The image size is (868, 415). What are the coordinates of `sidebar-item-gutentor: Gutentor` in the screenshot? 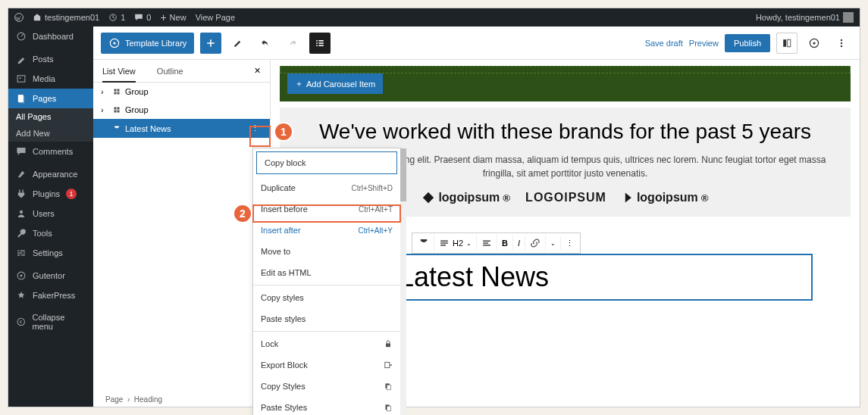 It's located at (51, 276).